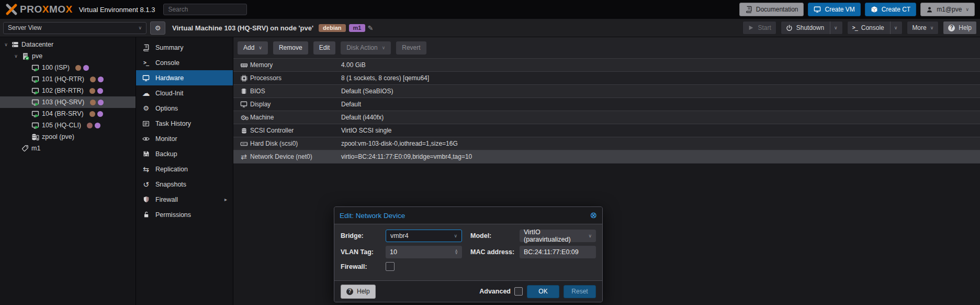 Image resolution: width=980 pixels, height=305 pixels. Describe the element at coordinates (929, 9) in the screenshot. I see `user-icon` at that location.